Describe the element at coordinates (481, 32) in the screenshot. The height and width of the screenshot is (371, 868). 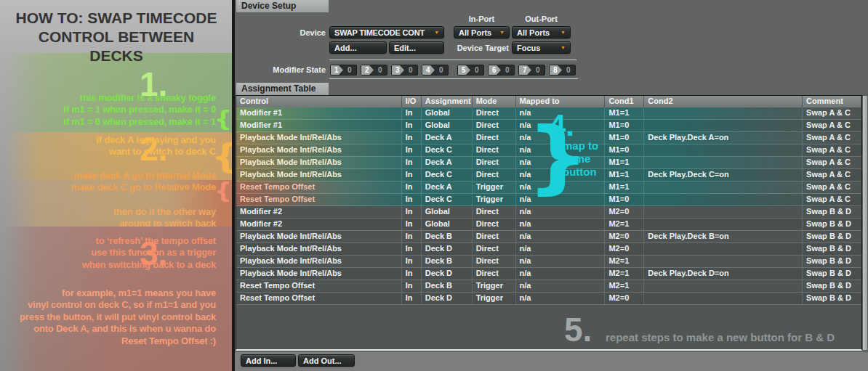
I see `in-port-dropdown: All Ports ▼` at that location.